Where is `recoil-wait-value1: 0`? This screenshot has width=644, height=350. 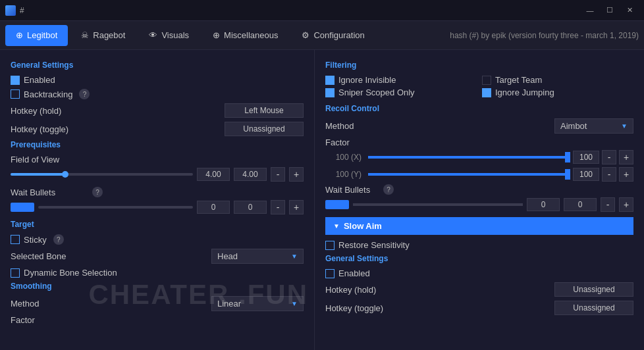
recoil-wait-value1: 0 is located at coordinates (543, 205).